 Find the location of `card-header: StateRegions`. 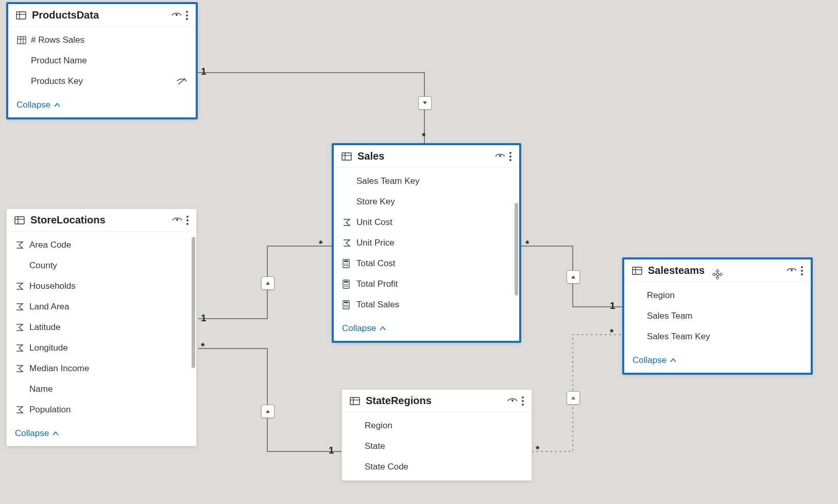

card-header: StateRegions is located at coordinates (437, 401).